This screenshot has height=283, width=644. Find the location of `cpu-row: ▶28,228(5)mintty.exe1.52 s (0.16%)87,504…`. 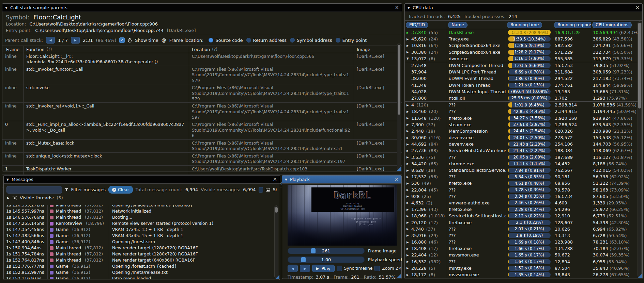

cpu-row: ▶28,228(5)mintty.exe1.52 s (0.16%)87,504… is located at coordinates (523, 268).